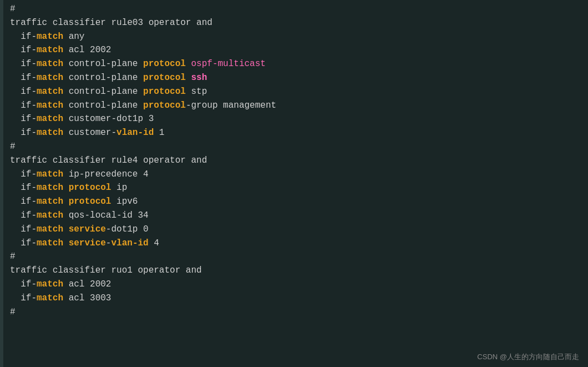 This screenshot has width=588, height=367. Describe the element at coordinates (297, 50) in the screenshot. I see `line-4: if-match acl 2002` at that location.